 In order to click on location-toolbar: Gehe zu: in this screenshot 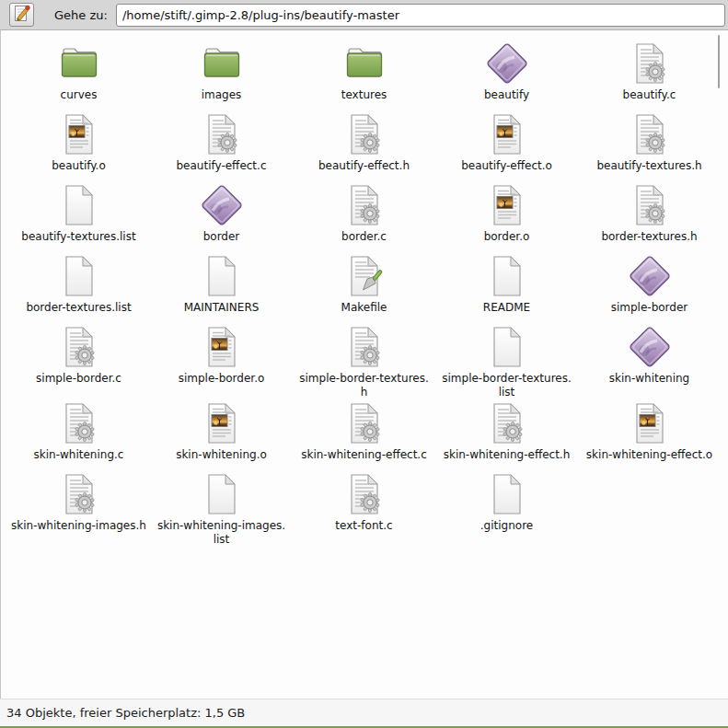, I will do `click(364, 15)`.